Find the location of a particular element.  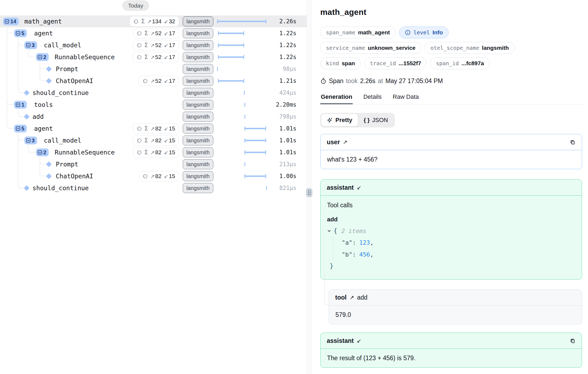

service-name-pill: service_name unknown_service is located at coordinates (371, 48).